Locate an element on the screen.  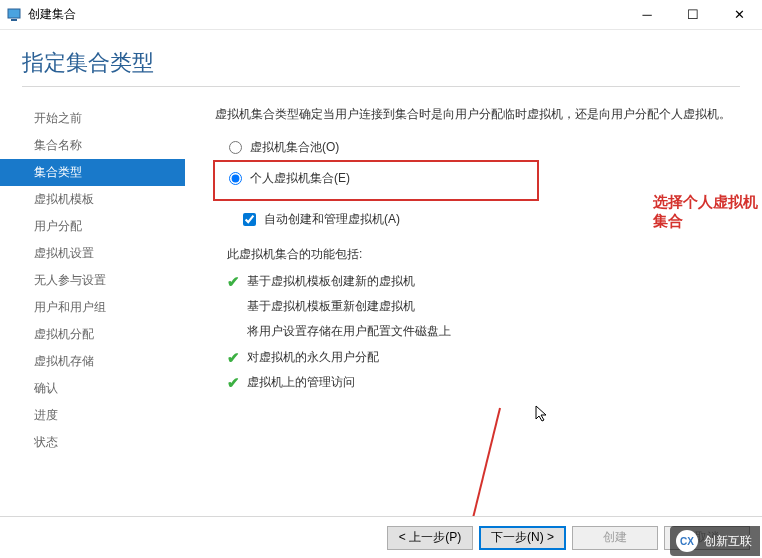
watermark-logo-icon: CX is located at coordinates (687, 541).